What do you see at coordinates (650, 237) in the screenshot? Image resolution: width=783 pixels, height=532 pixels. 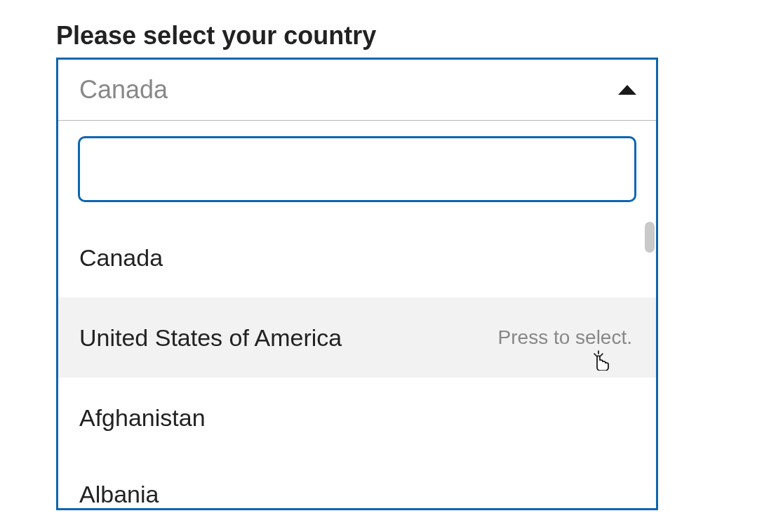 I see `scrollbar-thumb` at bounding box center [650, 237].